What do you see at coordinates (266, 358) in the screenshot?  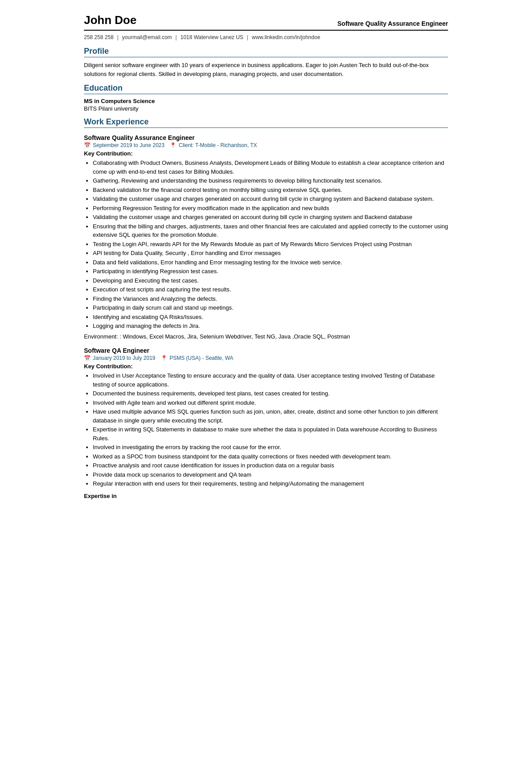 I see `job-2-meta: 📅 January 2019 to July 2019 📍 PSMS (USA)…` at bounding box center [266, 358].